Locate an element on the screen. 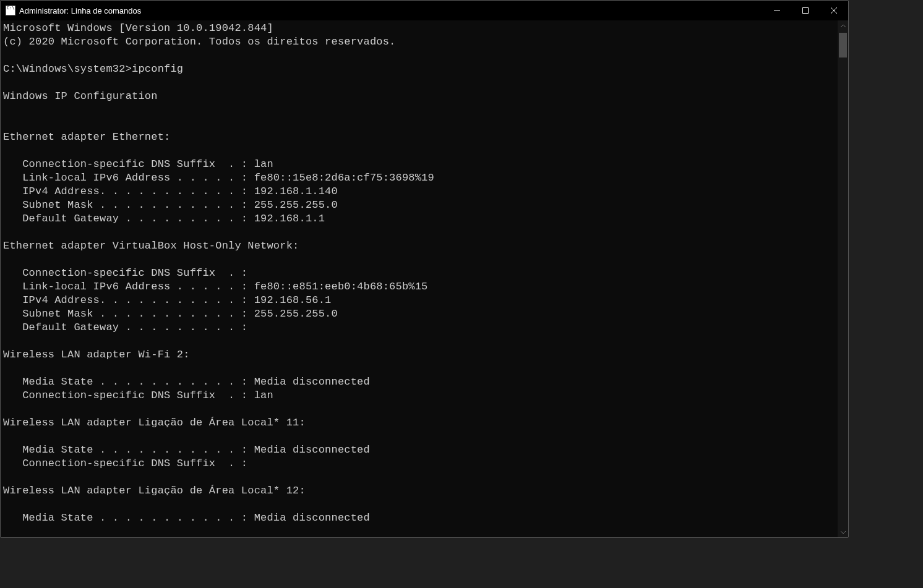 The image size is (923, 588). cmd-icon is located at coordinates (11, 11).